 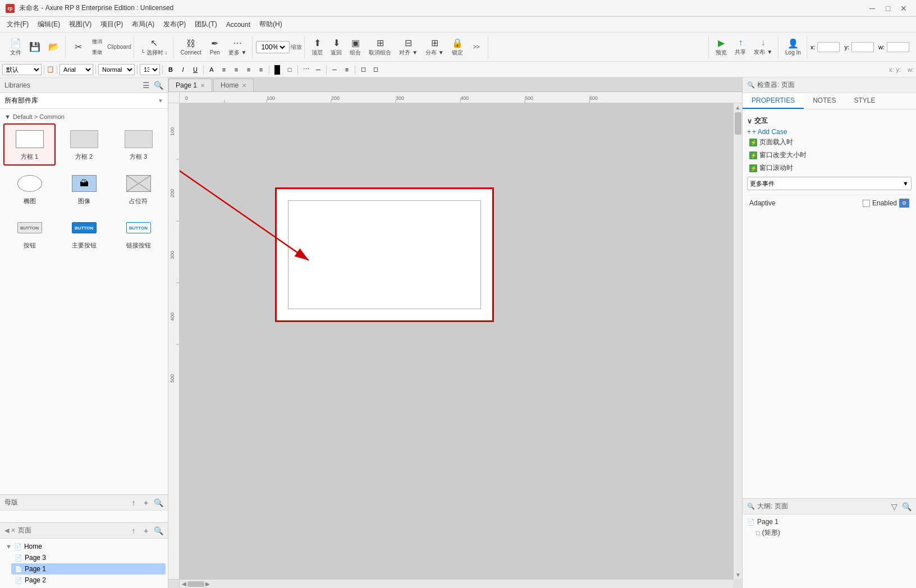 I want to click on share-button: ↑ 共享, so click(x=740, y=47).